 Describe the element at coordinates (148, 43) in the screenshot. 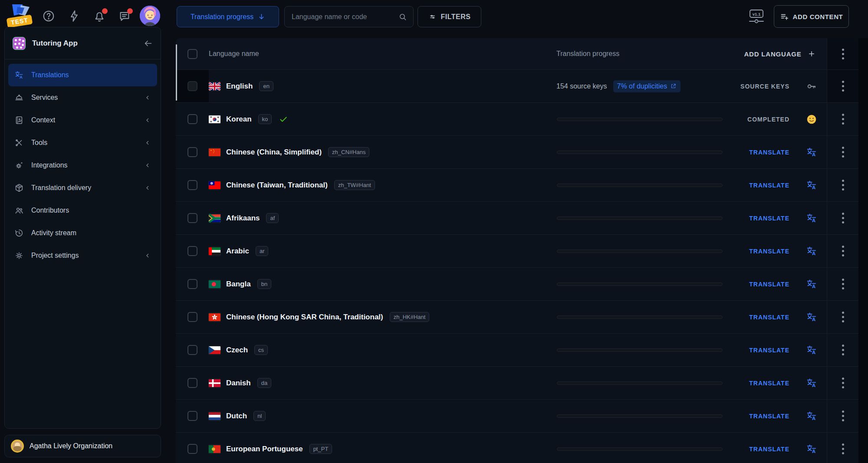

I see `collapse-sidebar-icon` at that location.